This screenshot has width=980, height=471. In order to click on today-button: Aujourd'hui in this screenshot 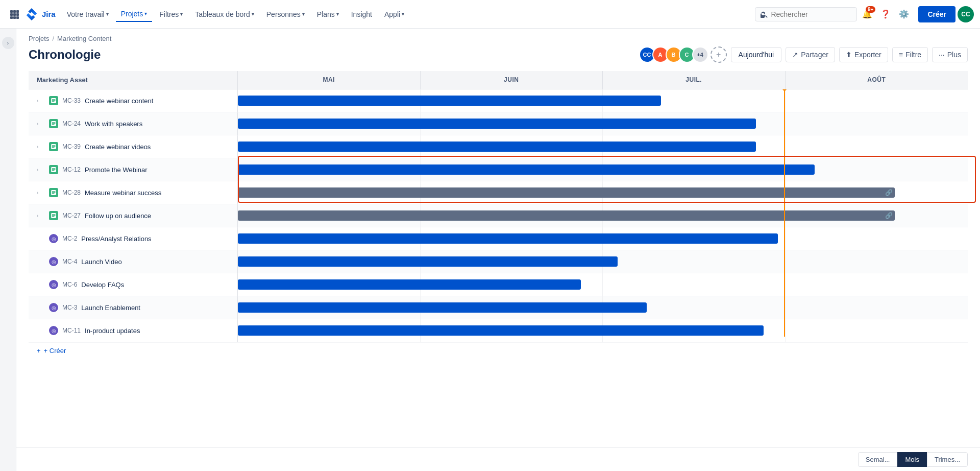, I will do `click(756, 55)`.